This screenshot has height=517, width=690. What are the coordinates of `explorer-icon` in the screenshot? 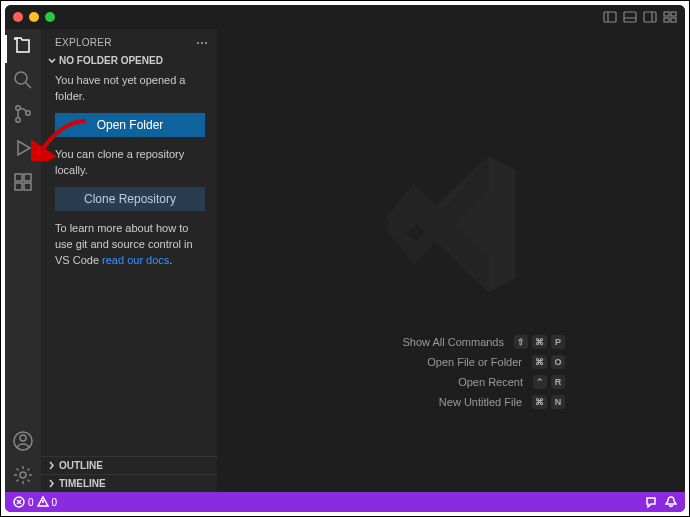 It's located at (23, 46).